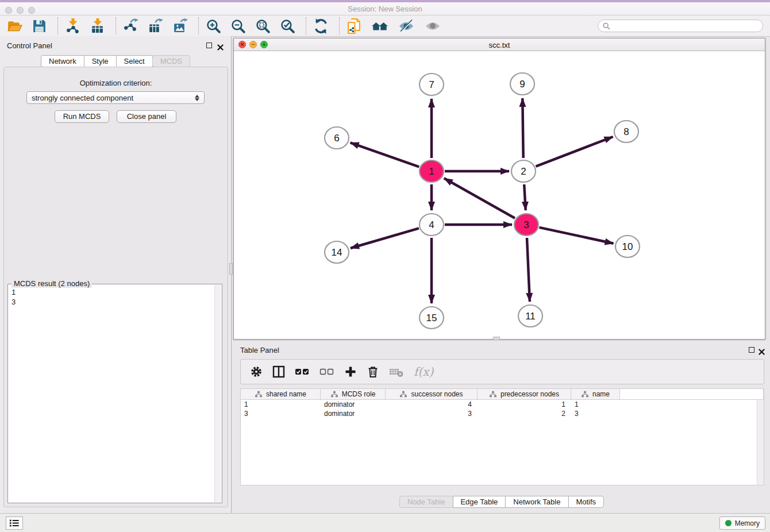 Image resolution: width=770 pixels, height=532 pixels. I want to click on gear-icon, so click(256, 372).